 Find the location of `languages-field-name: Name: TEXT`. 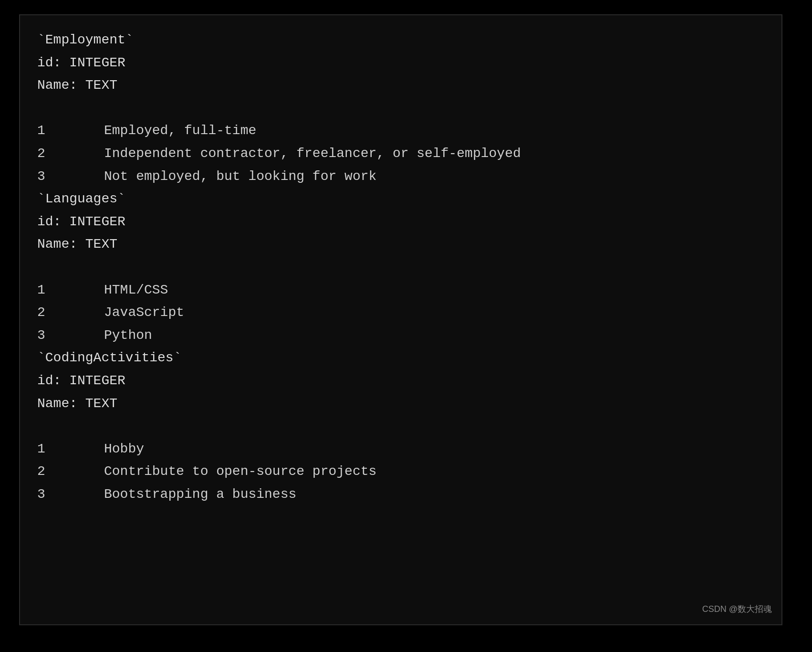

languages-field-name: Name: TEXT is located at coordinates (401, 244).